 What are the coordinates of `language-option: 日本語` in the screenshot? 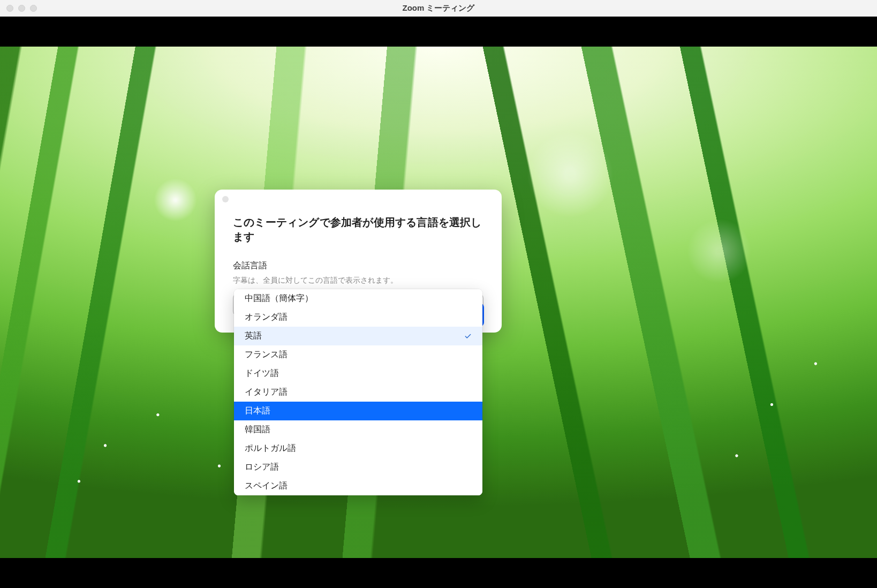 It's located at (358, 411).